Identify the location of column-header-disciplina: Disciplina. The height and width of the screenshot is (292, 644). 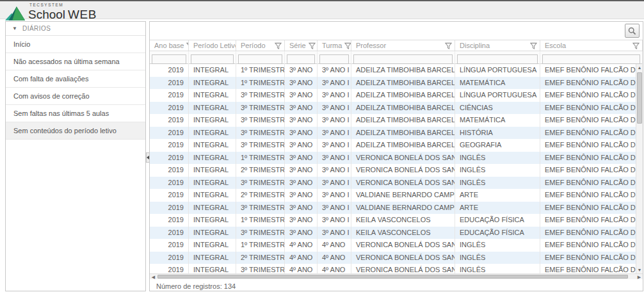
(498, 45).